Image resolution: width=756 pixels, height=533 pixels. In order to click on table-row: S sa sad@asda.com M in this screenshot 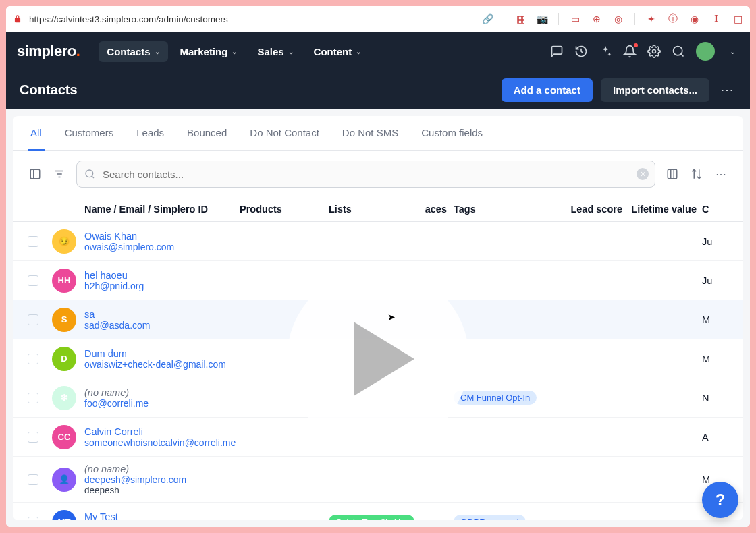, I will do `click(378, 320)`.